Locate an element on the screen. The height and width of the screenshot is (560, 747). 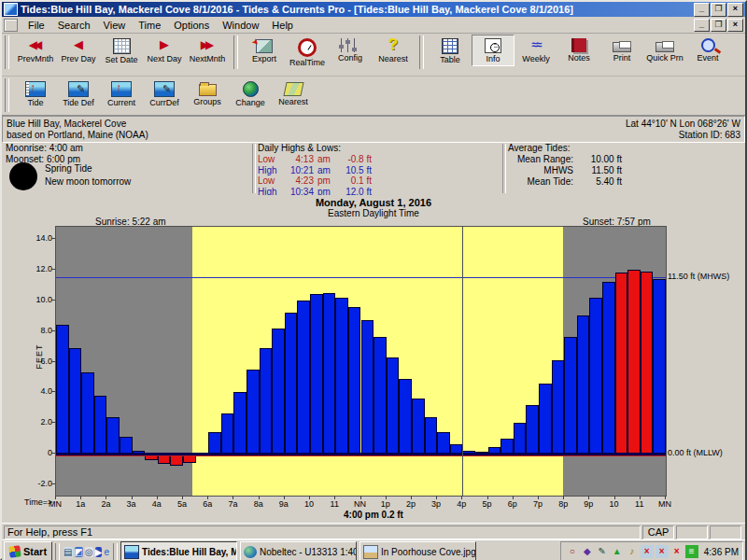
child-restore-button: ❐ is located at coordinates (719, 25).